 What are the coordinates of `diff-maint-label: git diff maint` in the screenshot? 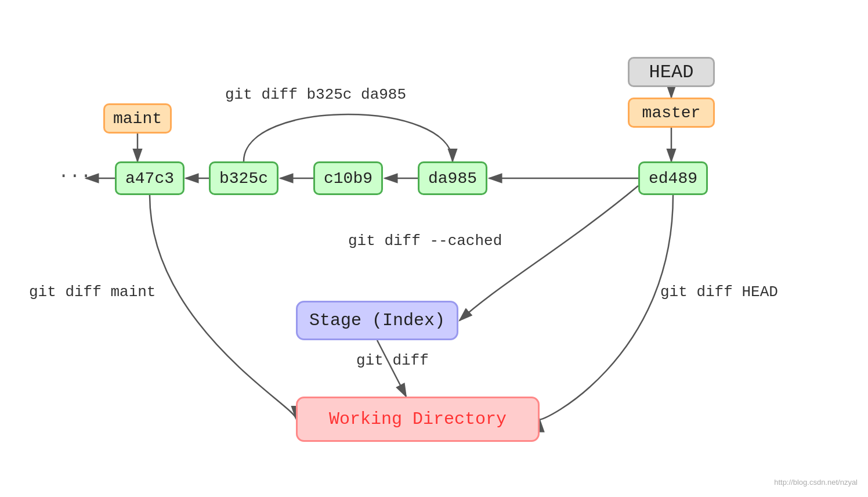 It's located at (92, 292).